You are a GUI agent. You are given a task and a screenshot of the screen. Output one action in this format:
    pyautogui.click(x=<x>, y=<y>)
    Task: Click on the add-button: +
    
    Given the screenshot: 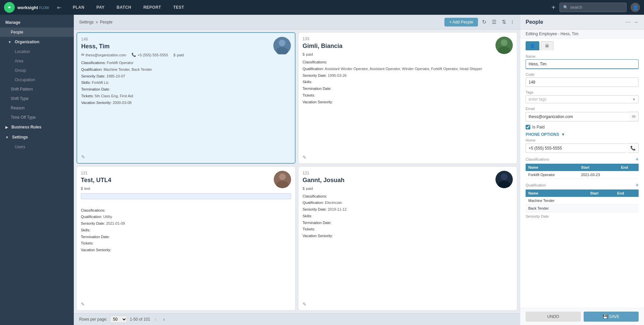 What is the action you would take?
    pyautogui.click(x=553, y=7)
    